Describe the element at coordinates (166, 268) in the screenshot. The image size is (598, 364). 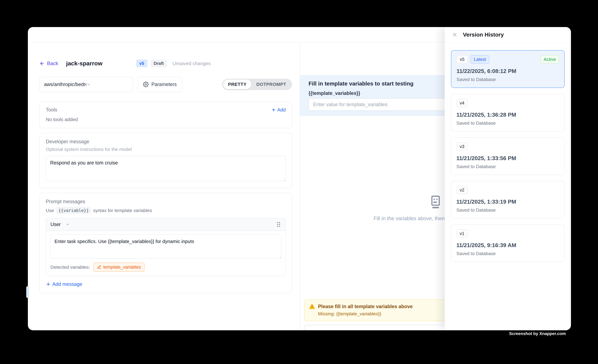
I see `detected-variables-row: Detected variables: template_variables` at that location.